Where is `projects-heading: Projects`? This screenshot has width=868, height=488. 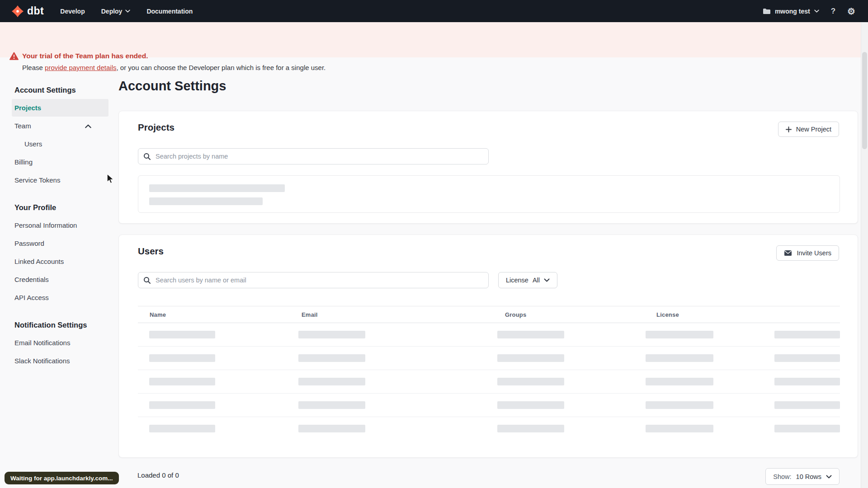
projects-heading: Projects is located at coordinates (156, 127).